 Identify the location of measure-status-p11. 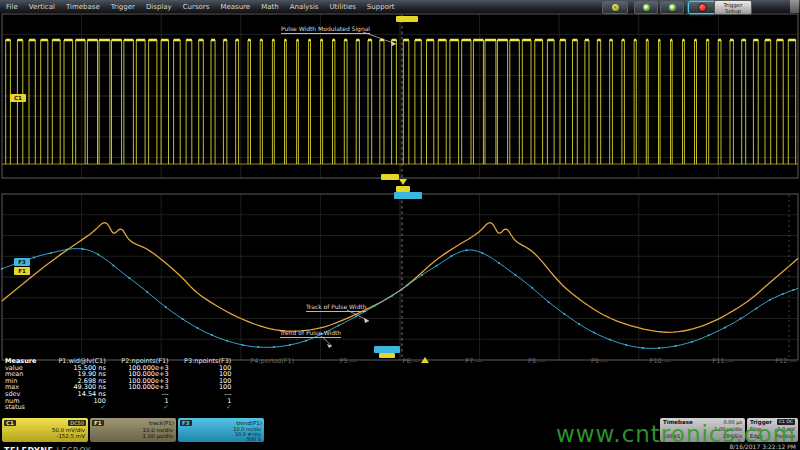
(706, 408).